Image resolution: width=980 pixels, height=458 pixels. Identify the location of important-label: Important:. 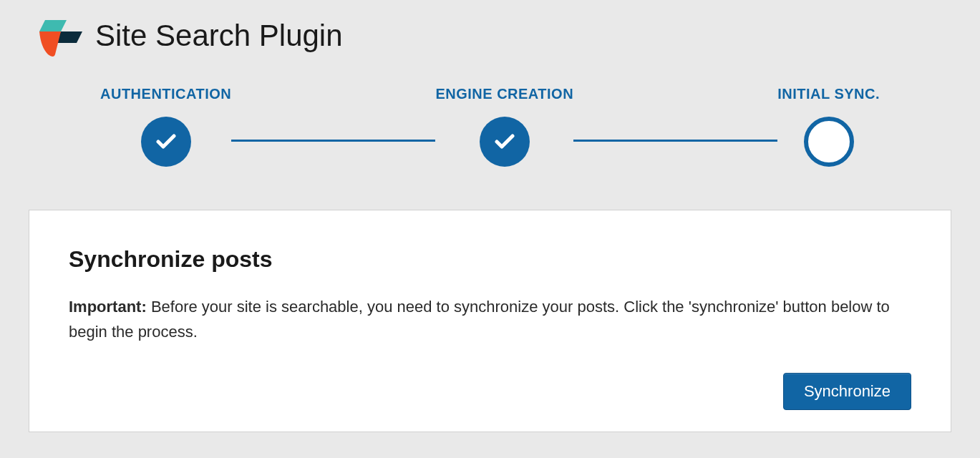
(107, 306).